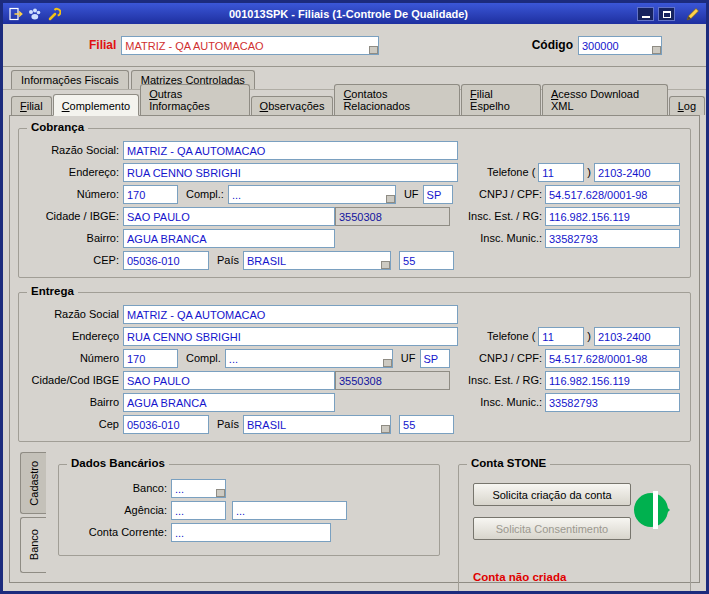 The height and width of the screenshot is (594, 709). What do you see at coordinates (73, 216) in the screenshot?
I see `cidade-label: Cidade / IBGE:` at bounding box center [73, 216].